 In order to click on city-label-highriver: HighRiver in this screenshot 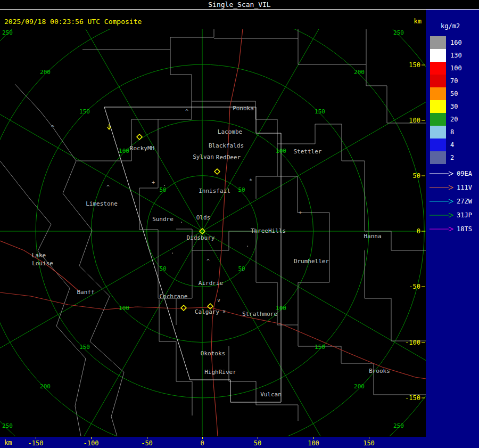, I will do `click(220, 372)`.